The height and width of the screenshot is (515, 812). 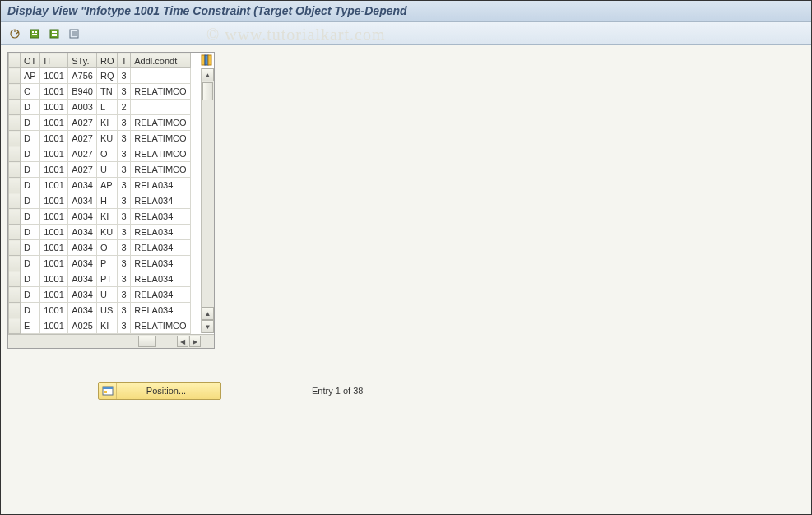 What do you see at coordinates (107, 107) in the screenshot?
I see `cell-ro: L` at bounding box center [107, 107].